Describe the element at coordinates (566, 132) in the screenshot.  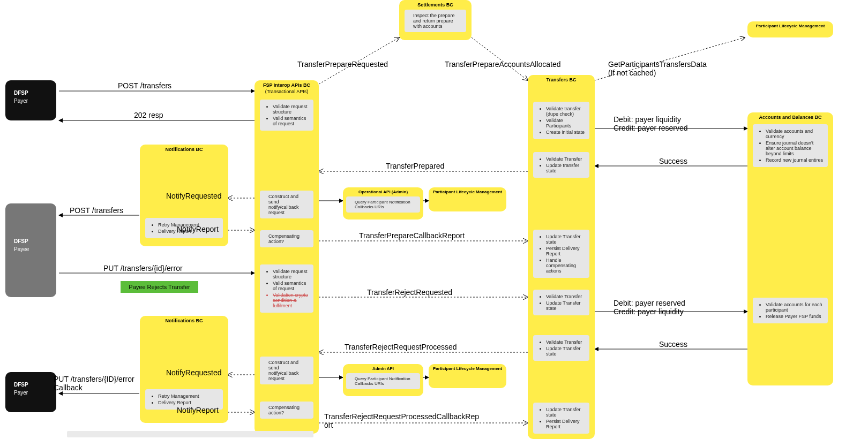
I see `transfers-p1c: Create initial state` at that location.